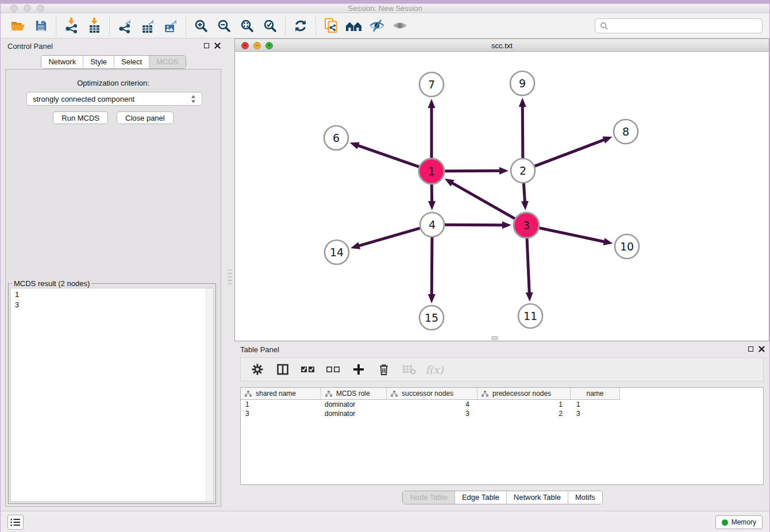  Describe the element at coordinates (94, 26) in the screenshot. I see `import-table-button` at that location.